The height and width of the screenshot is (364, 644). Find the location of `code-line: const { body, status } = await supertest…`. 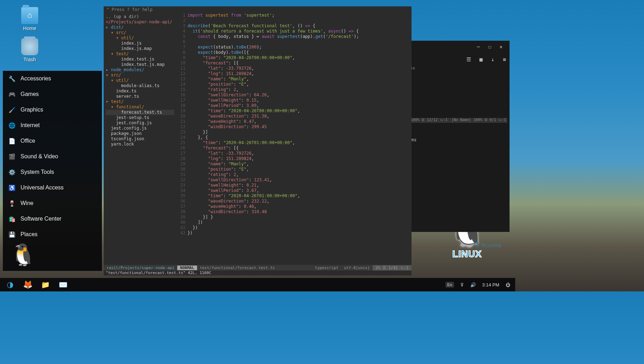

code-line: const { body, status } = await supertest… is located at coordinates (299, 37).